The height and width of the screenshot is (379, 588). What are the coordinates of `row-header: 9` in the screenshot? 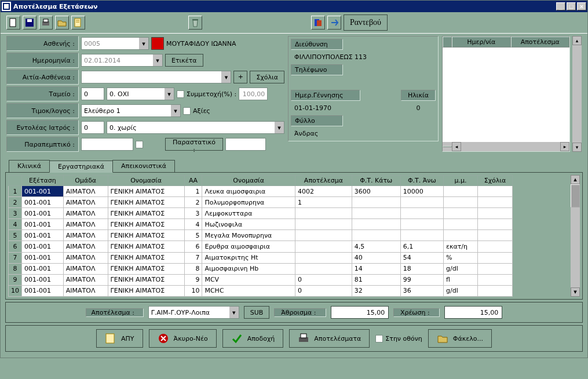 It's located at (15, 279).